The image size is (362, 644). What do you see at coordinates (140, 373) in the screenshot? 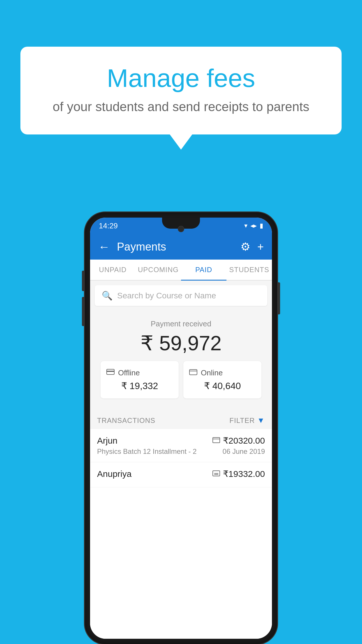
I see `offline-card-header: Offline` at bounding box center [140, 373].